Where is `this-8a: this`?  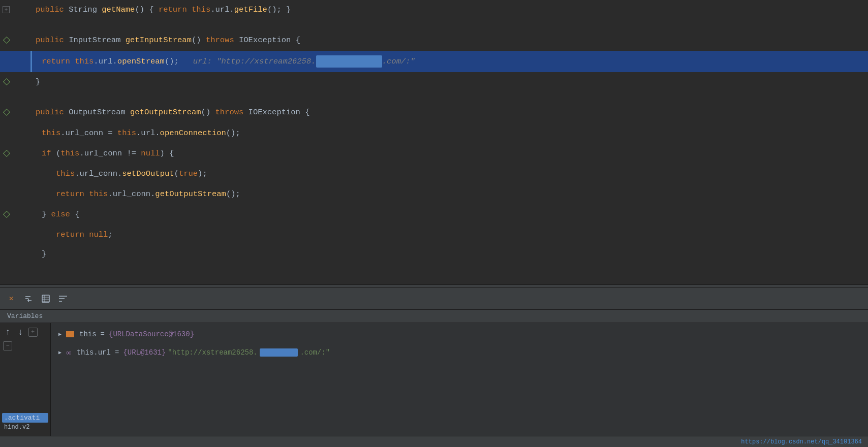
this-8a: this is located at coordinates (51, 133).